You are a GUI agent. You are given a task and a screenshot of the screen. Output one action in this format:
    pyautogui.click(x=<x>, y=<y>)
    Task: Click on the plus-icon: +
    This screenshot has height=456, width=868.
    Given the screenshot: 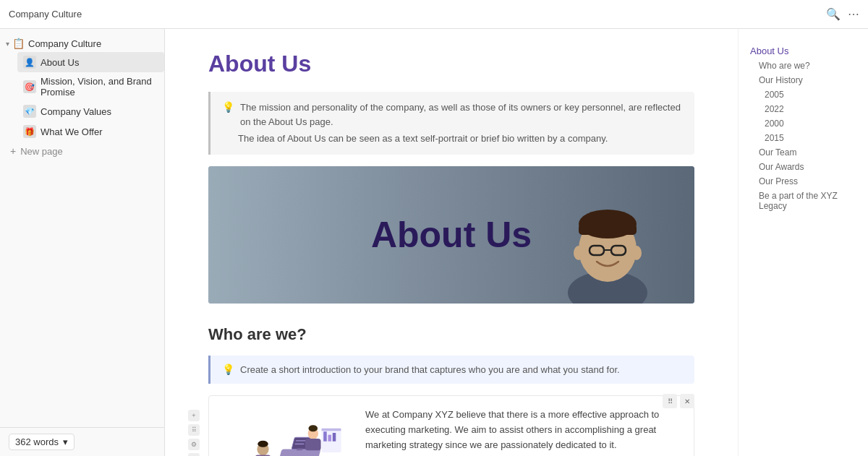 What is the action you would take?
    pyautogui.click(x=13, y=151)
    